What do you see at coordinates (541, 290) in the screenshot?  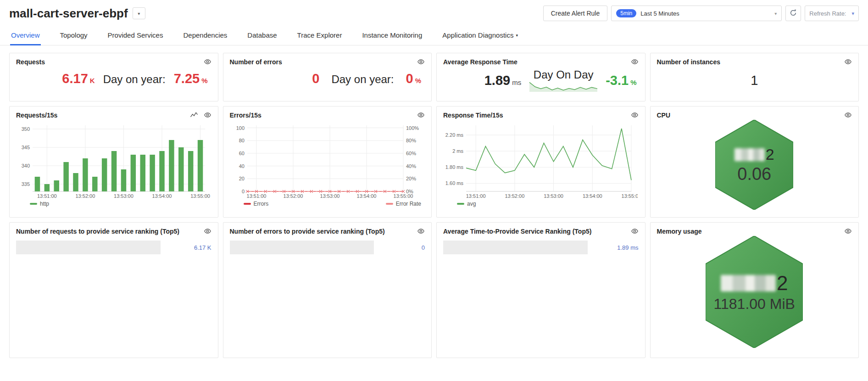 I see `response-time-ranking-card: Average Time-to-Provide Service Ranking …` at bounding box center [541, 290].